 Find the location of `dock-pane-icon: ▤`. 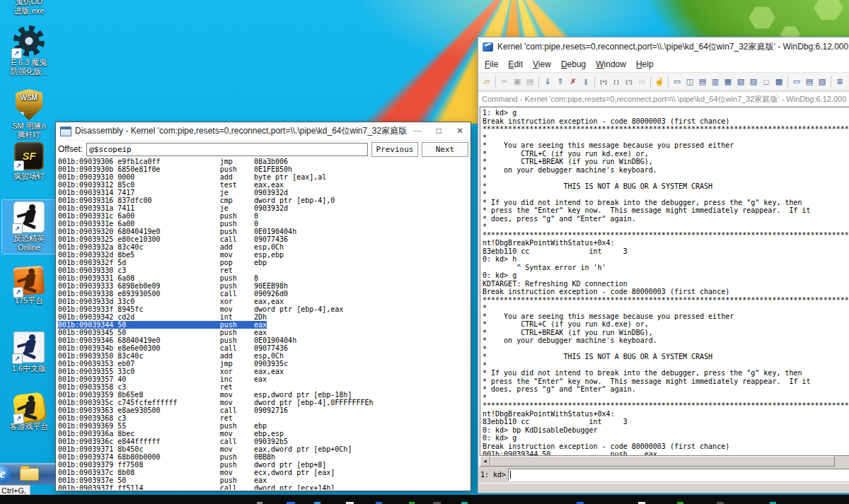

dock-pane-icon: ▤ is located at coordinates (809, 82).